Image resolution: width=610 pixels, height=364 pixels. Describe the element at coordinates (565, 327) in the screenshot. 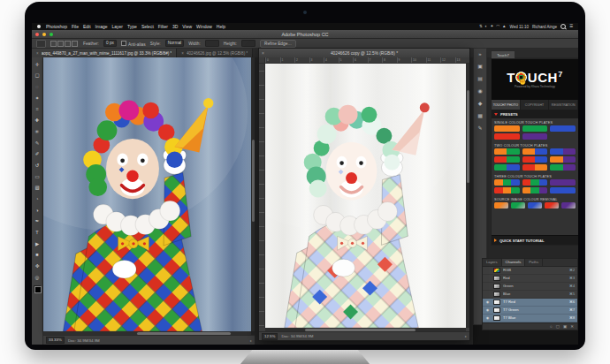

I see `new-channel-icon: ▣` at that location.